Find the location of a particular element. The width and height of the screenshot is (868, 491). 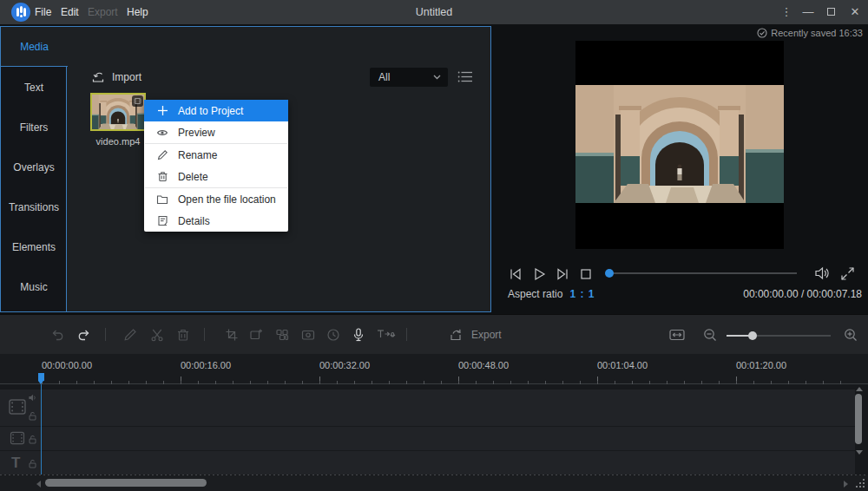

media-clip-thumbnail is located at coordinates (118, 112).